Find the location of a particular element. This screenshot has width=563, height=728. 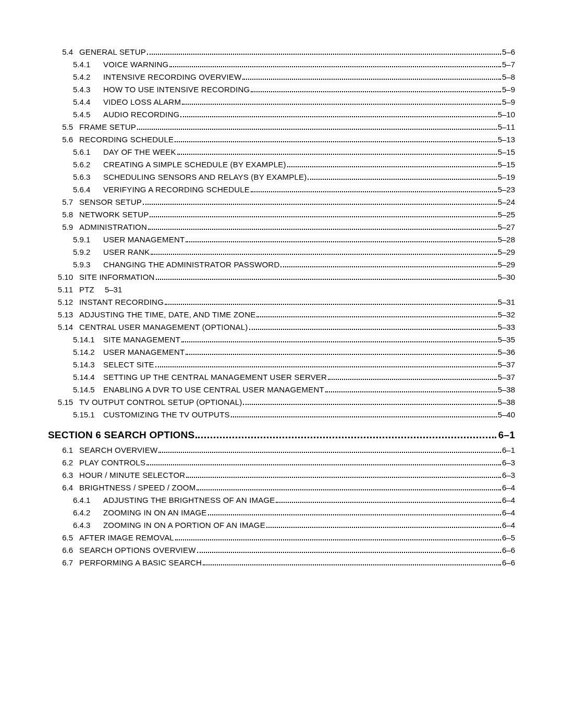

toc-entry-page: 5–23 is located at coordinates (507, 190).